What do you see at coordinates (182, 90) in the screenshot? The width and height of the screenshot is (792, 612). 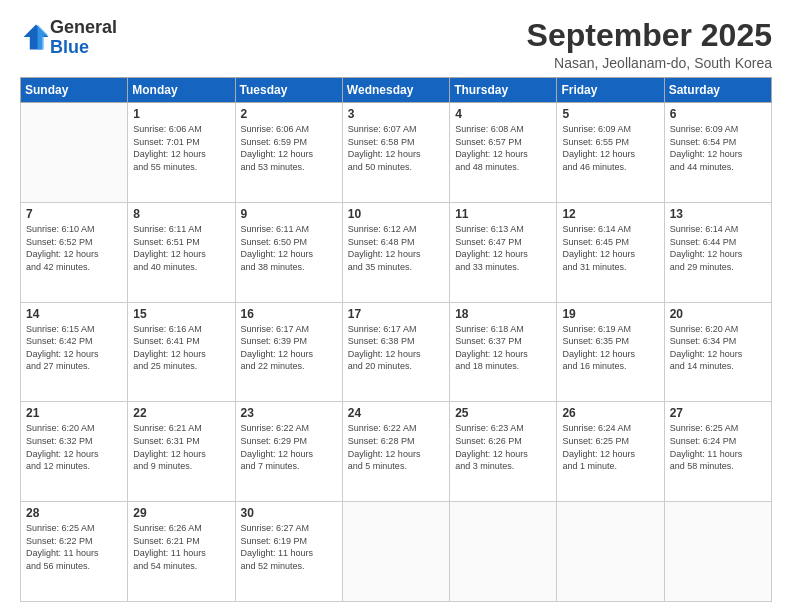 I see `weekday-header: Monday` at bounding box center [182, 90].